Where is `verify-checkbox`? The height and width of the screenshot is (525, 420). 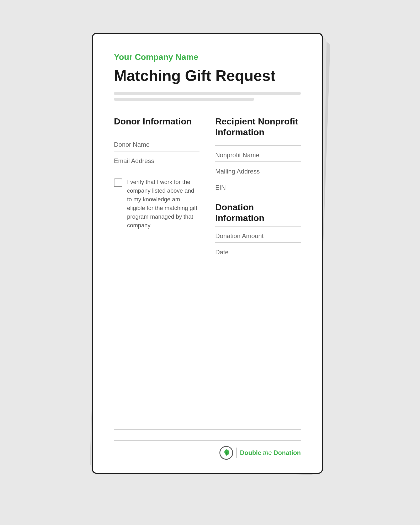 verify-checkbox is located at coordinates (118, 183).